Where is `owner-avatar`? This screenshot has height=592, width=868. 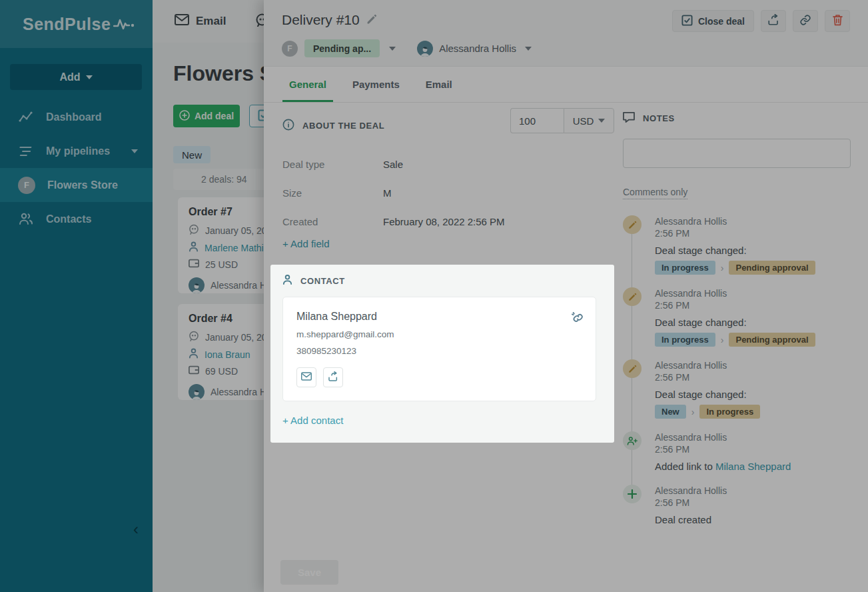
owner-avatar is located at coordinates (197, 285).